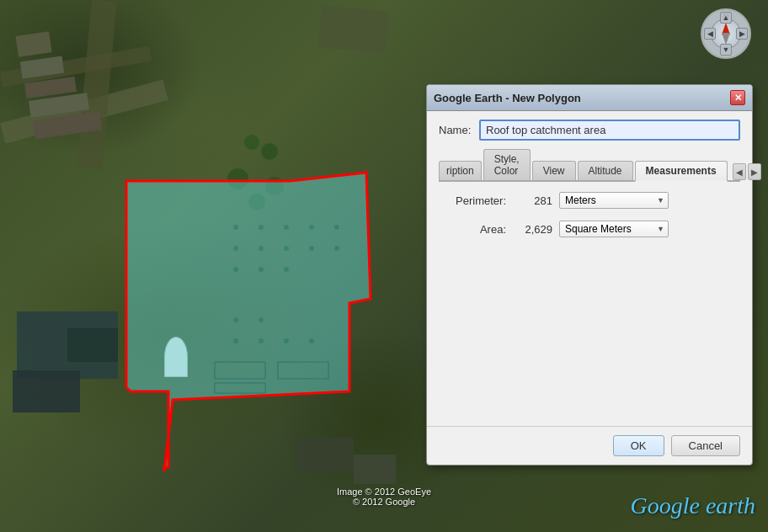 This screenshot has height=532, width=768. What do you see at coordinates (614, 229) in the screenshot?
I see `area-unit-wrapper: Square Meters Square Feet Square Miles S…` at bounding box center [614, 229].